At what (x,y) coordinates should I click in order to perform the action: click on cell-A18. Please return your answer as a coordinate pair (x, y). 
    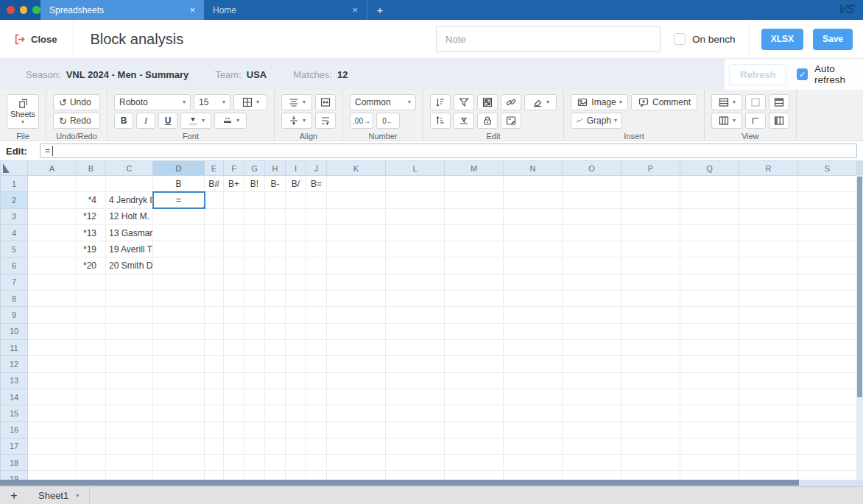
    Looking at the image, I should click on (52, 463).